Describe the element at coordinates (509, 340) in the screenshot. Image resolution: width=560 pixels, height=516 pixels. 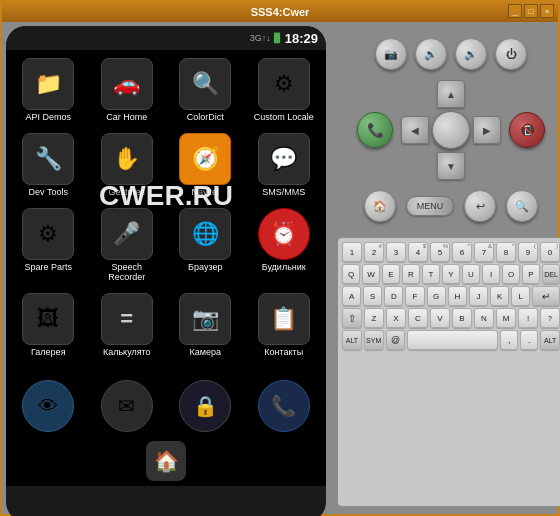
I see `key-comma: ,` at that location.